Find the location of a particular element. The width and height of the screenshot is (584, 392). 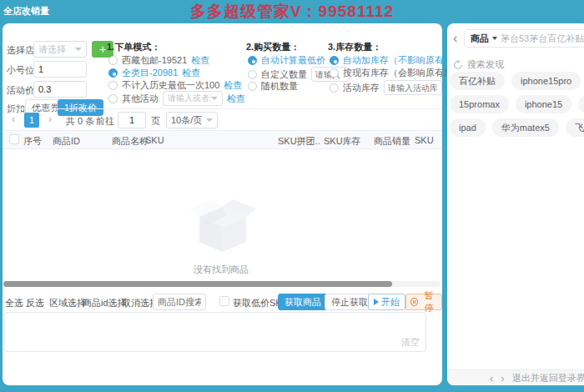

column-header: SKU库存 is located at coordinates (342, 142).